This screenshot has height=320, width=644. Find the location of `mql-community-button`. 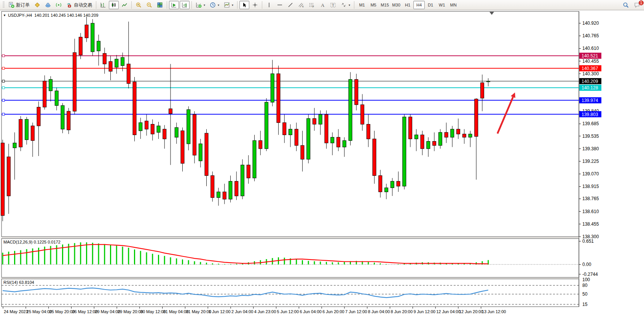

mql-community-button is located at coordinates (37, 5).